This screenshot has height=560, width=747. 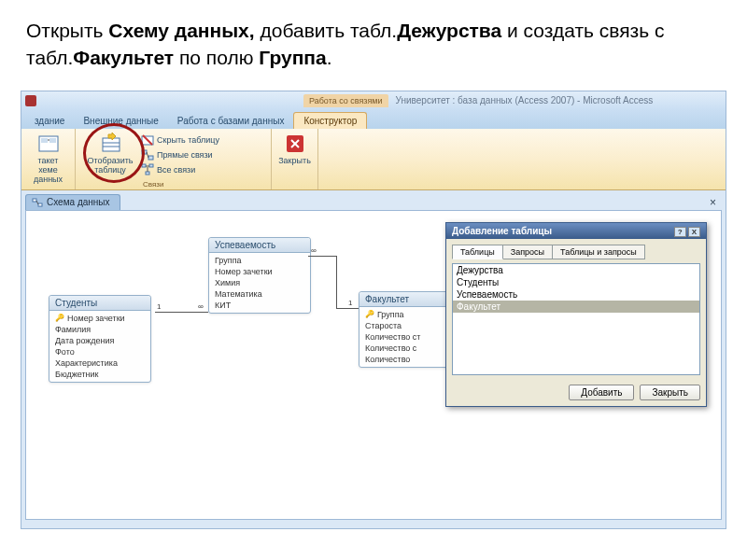 What do you see at coordinates (180, 155) in the screenshot?
I see `direct-rel-button: Прямые связи` at bounding box center [180, 155].